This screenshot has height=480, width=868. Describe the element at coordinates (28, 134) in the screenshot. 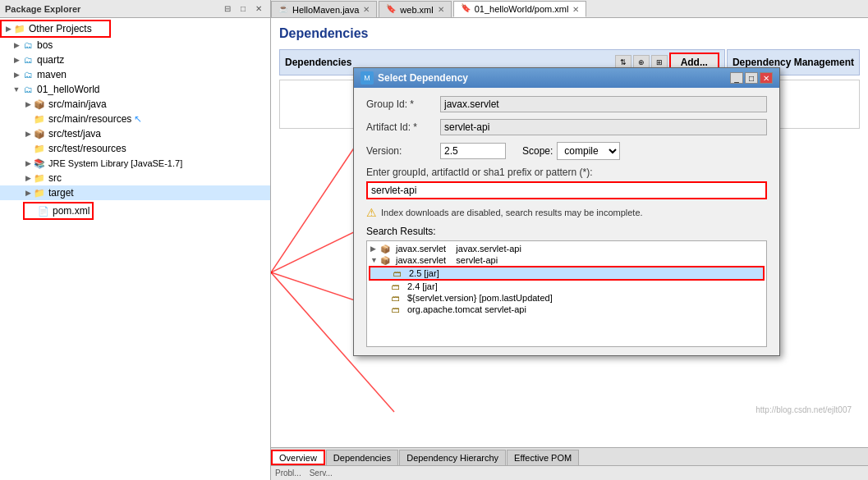

I see `tree-arrow-stj: ▶` at that location.